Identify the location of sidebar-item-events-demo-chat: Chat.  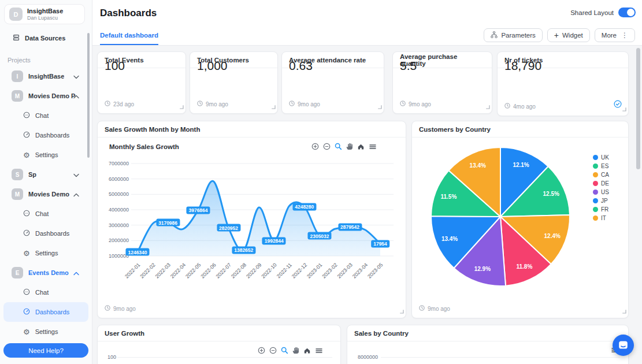
(46, 292).